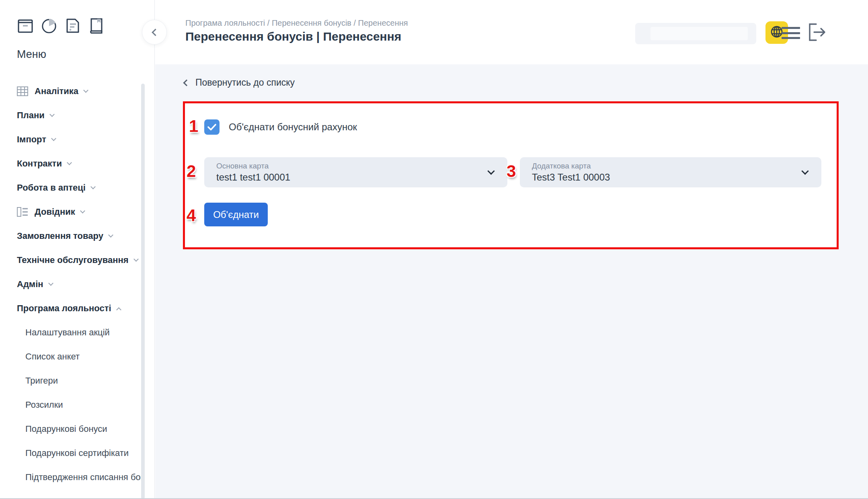  I want to click on checkmark-icon, so click(212, 127).